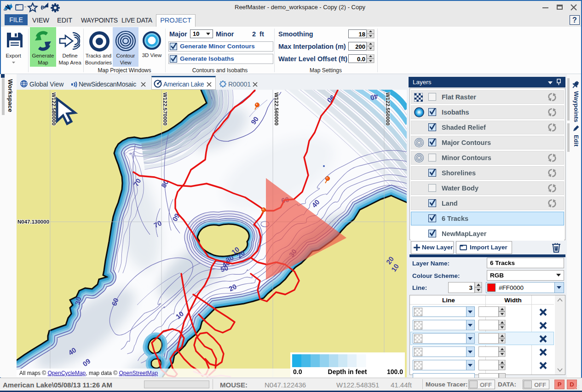 This screenshot has width=582, height=392. What do you see at coordinates (89, 373) in the screenshot?
I see `svg-text:All maps © OpenCycleMap, map d: All maps © OpenCycleMap, map data © Open…` at bounding box center [89, 373].